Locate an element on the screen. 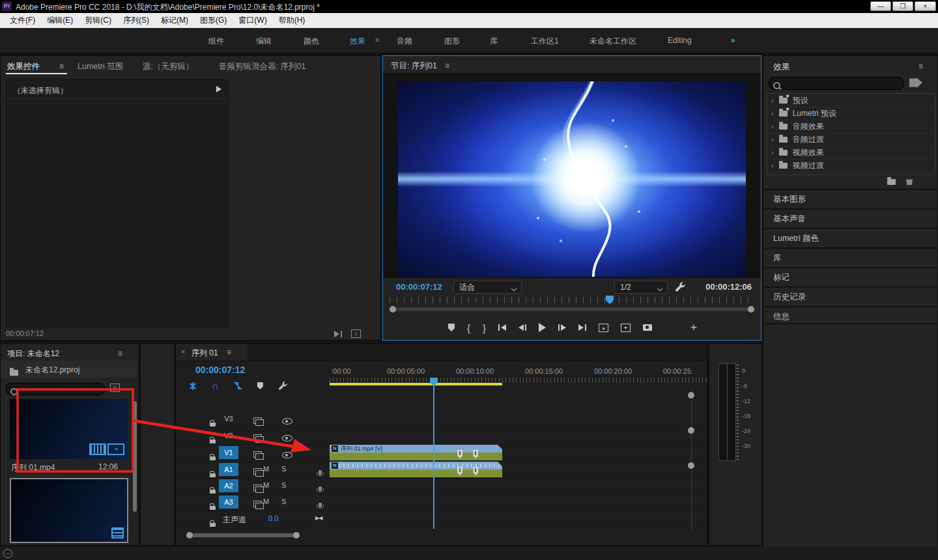 The image size is (938, 560). effects-folder-video-effects: ›视频效果 is located at coordinates (853, 152).